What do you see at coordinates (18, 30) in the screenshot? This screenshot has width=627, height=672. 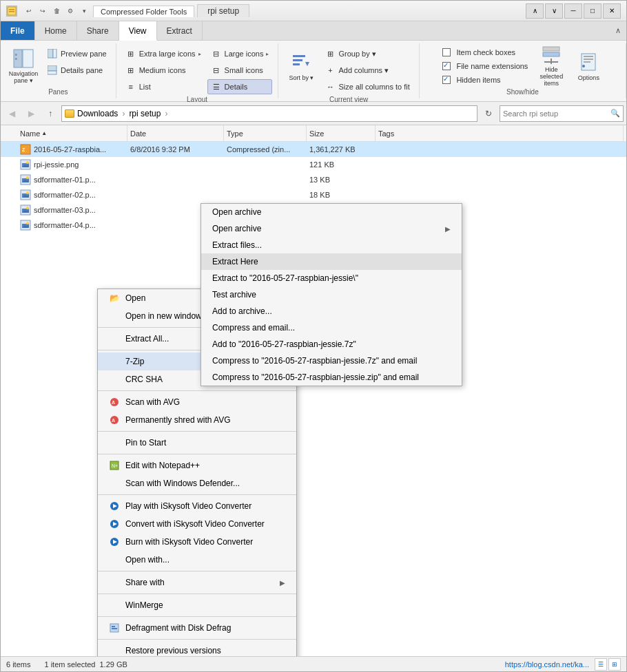 I see `tab-file: File` at bounding box center [18, 30].